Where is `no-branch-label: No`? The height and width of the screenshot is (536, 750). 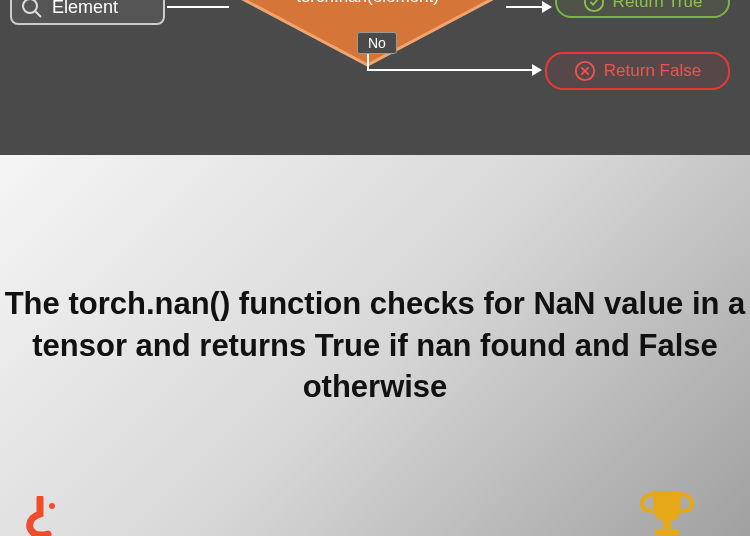 no-branch-label: No is located at coordinates (377, 43).